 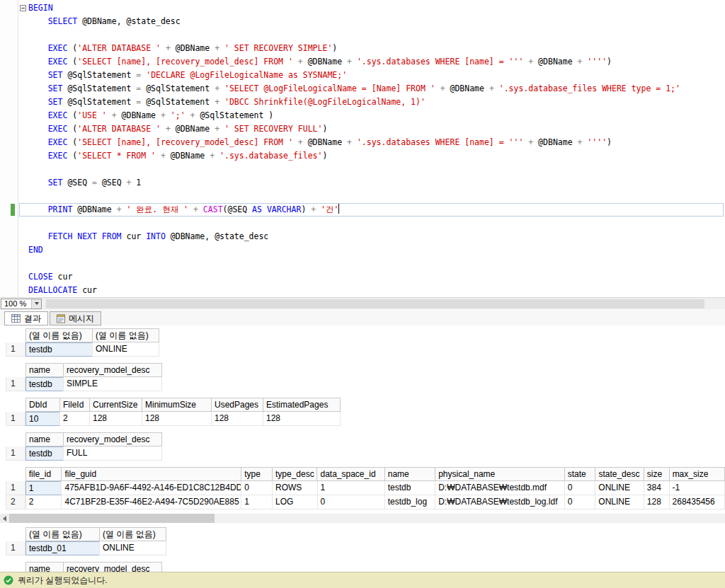 What do you see at coordinates (362, 102) in the screenshot?
I see `code-line: SET @SqlStatement = @SqlStatement + 'DBC…` at bounding box center [362, 102].